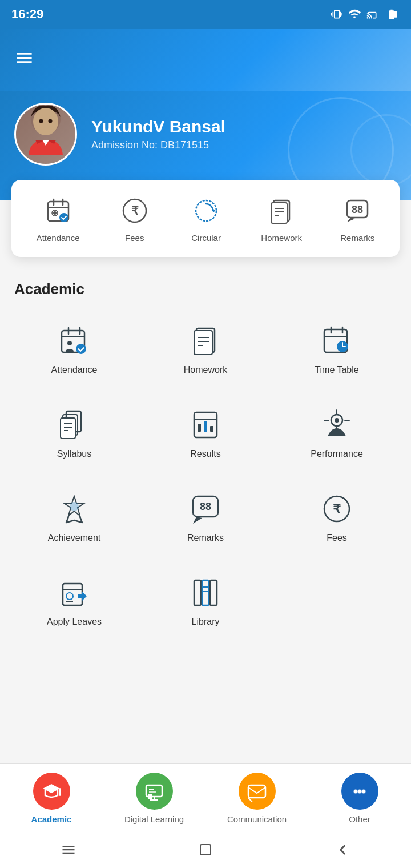  What do you see at coordinates (206, 850) in the screenshot?
I see `android-home-btn` at bounding box center [206, 850].